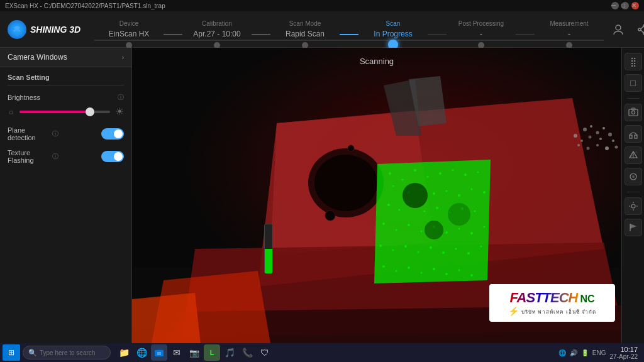 This screenshot has width=644, height=362. I want to click on watermark: FASTTECH NC ⚡ บริษัท ฟาสท์เทค เอ็นซี จำก…, so click(552, 303).